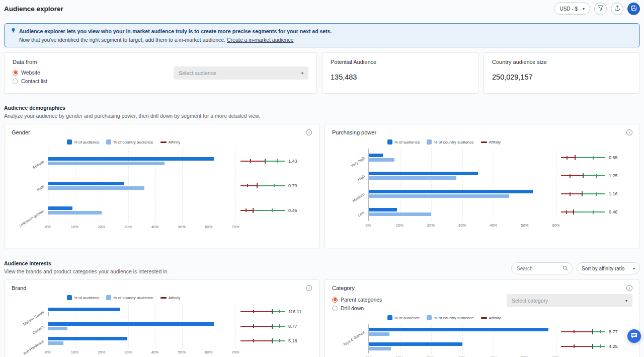 The height and width of the screenshot is (357, 644). Describe the element at coordinates (462, 176) in the screenshot. I see `bar-group: High` at that location.